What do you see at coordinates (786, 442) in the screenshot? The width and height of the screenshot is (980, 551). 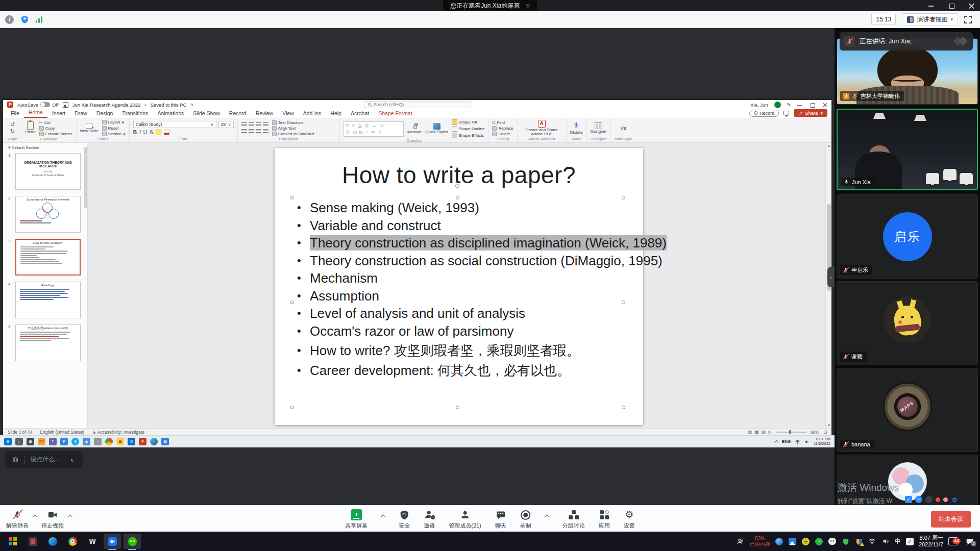 I see `presenter-ime-indicator: ENG` at bounding box center [786, 442].